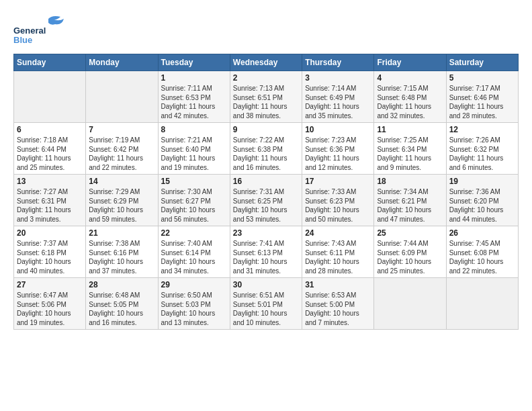 This screenshot has width=532, height=411. I want to click on day-number: 10, so click(338, 130).